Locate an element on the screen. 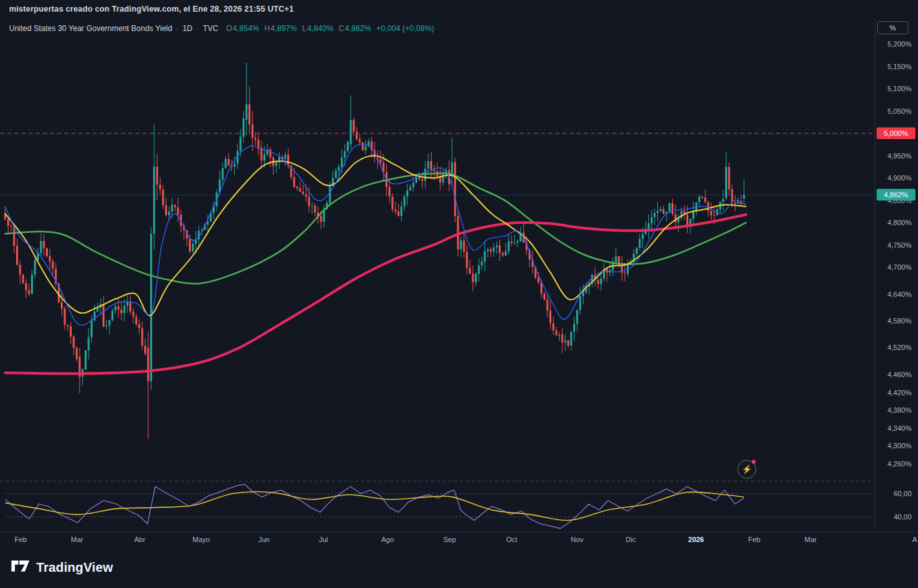  notification-dot is located at coordinates (754, 462).